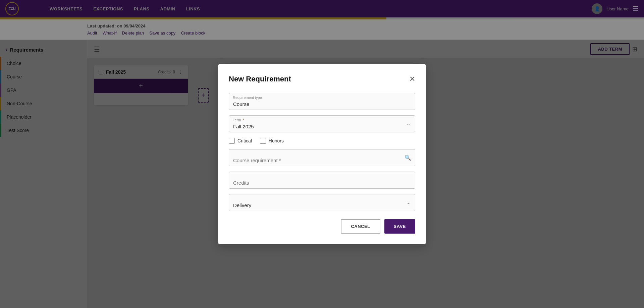  Describe the element at coordinates (322, 158) in the screenshot. I see `course-requirement-input` at that location.